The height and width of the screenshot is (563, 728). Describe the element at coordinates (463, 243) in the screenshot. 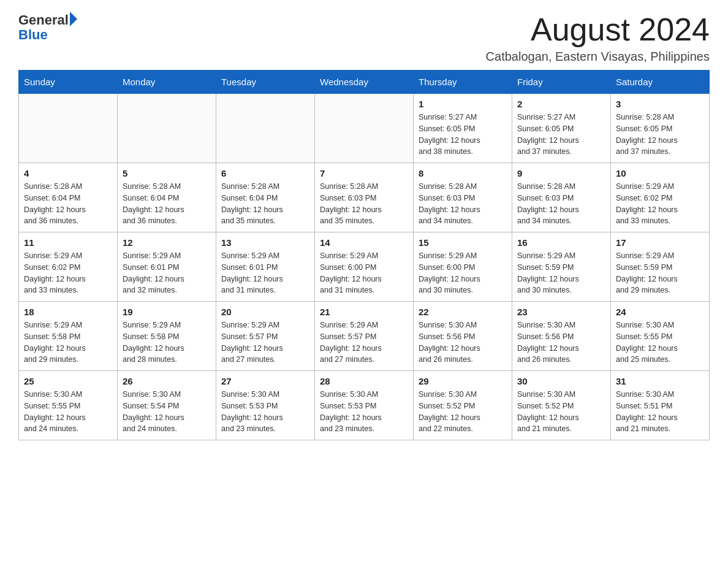

I see `day-number: 15` at that location.